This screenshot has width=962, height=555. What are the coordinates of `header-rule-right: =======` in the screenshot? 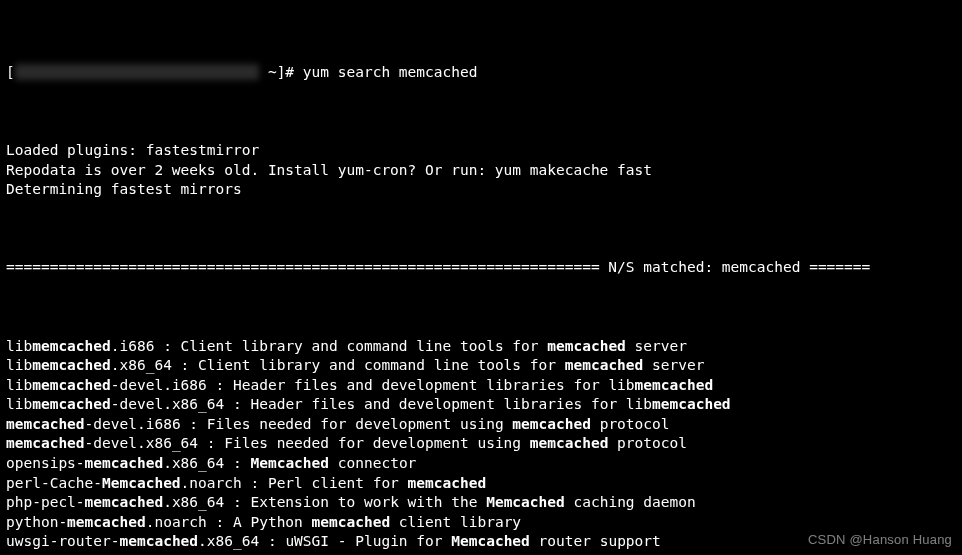 It's located at (835, 267).